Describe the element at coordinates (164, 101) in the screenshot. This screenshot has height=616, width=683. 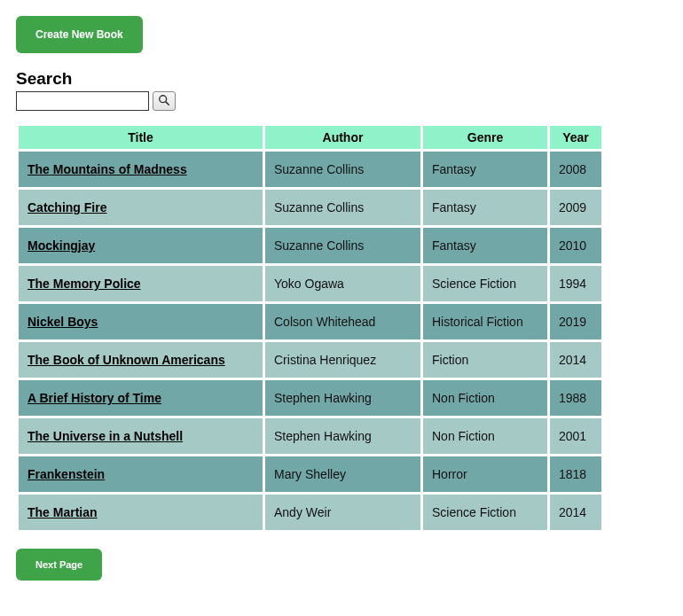
I see `search-button` at that location.